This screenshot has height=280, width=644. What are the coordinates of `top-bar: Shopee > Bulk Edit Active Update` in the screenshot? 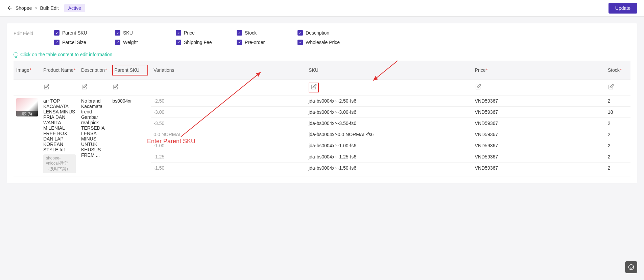 It's located at (322, 8).